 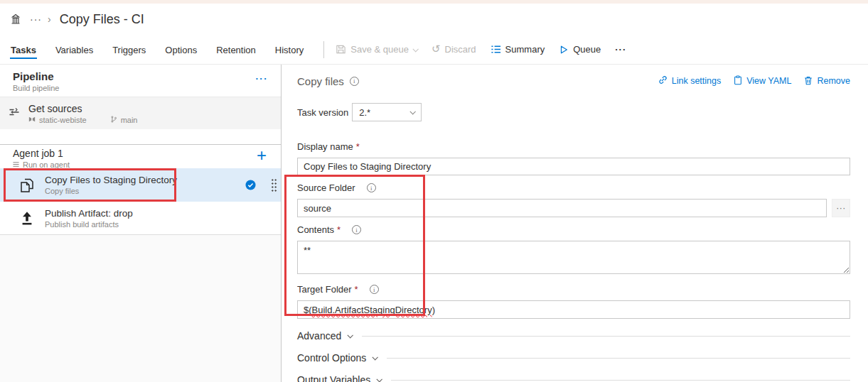 What do you see at coordinates (262, 85) in the screenshot?
I see `pipeline-more-button: ···` at bounding box center [262, 85].